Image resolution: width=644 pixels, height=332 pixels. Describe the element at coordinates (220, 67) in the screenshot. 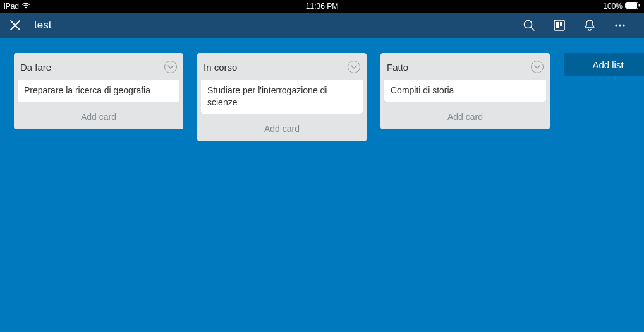

I see `list-title: In corso` at that location.